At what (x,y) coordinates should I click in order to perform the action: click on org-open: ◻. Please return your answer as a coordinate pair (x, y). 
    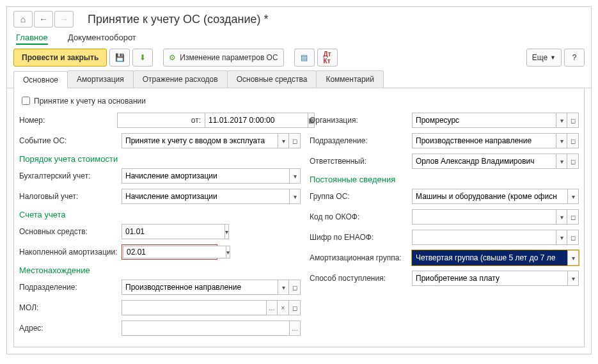
    Looking at the image, I should click on (573, 120).